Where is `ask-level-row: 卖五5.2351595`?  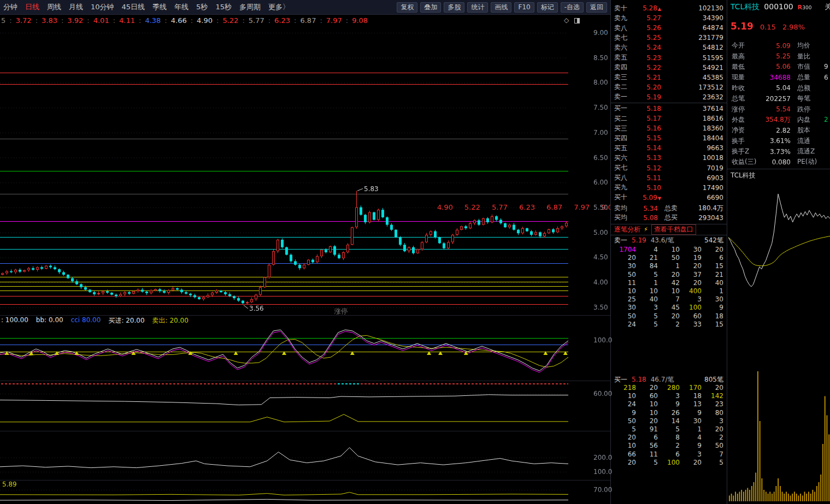
ask-level-row: 卖五5.2351595 is located at coordinates (669, 57).